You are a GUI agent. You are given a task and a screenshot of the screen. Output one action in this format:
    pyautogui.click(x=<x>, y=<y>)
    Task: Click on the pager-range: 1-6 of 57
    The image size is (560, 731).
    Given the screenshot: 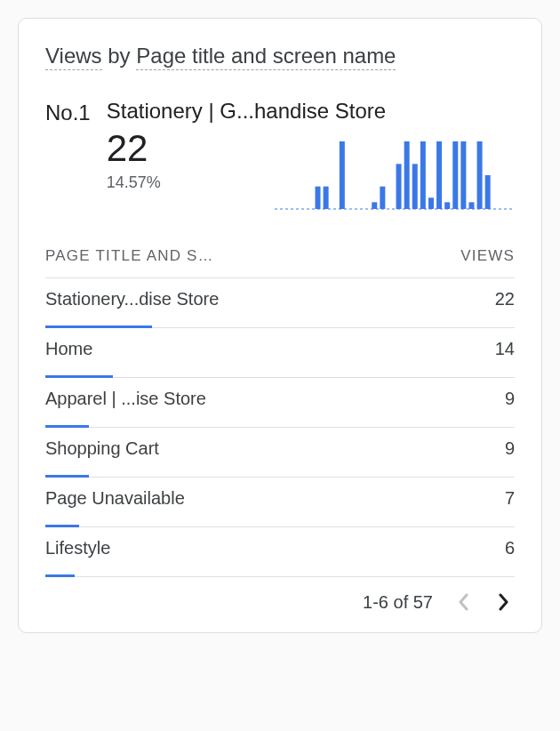 What is the action you would take?
    pyautogui.click(x=398, y=603)
    